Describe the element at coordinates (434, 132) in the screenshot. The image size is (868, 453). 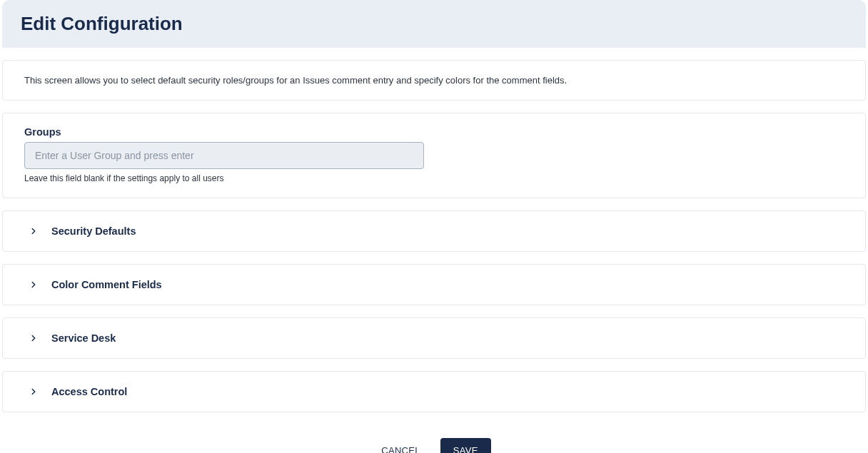
I see `groups-label: Groups` at that location.